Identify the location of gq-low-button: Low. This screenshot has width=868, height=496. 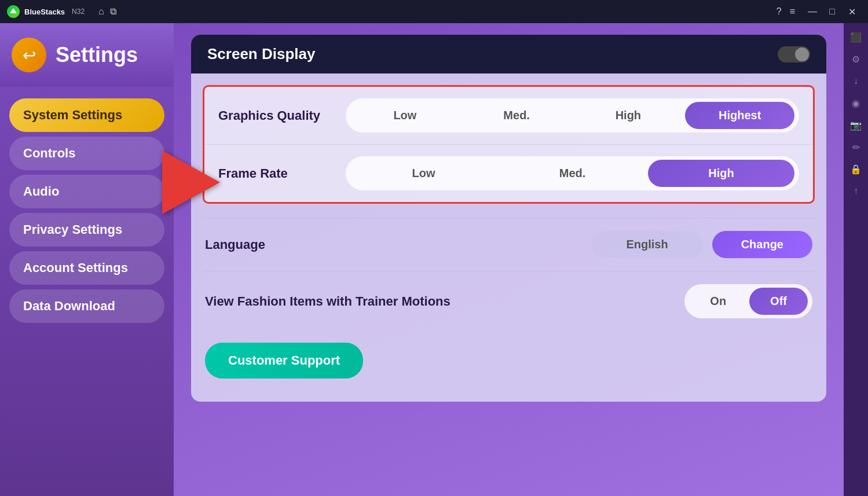
(405, 116).